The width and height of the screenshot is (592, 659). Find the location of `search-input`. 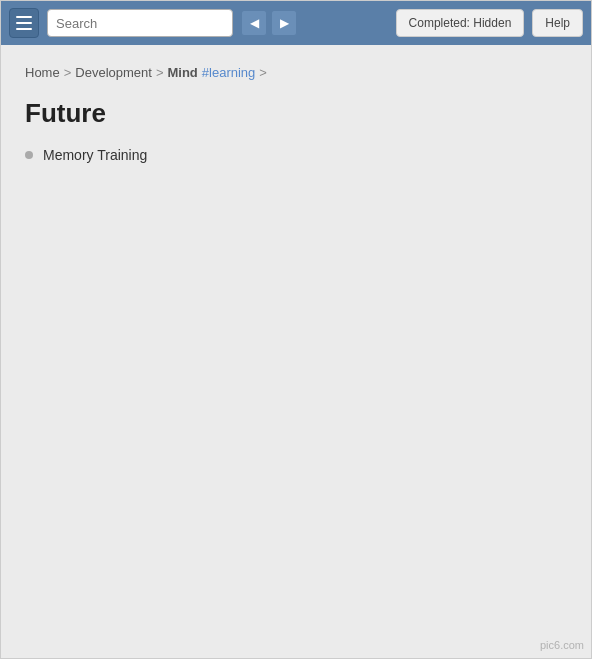

search-input is located at coordinates (140, 23).